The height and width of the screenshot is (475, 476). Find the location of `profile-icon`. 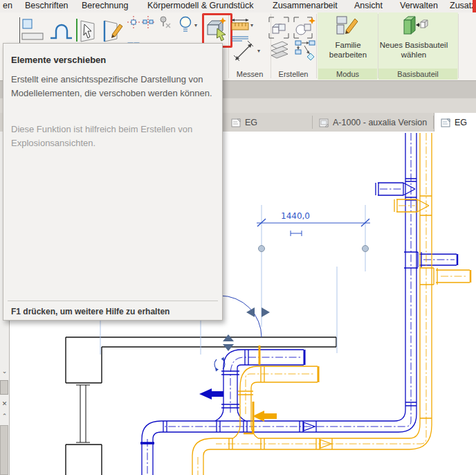

profile-icon is located at coordinates (61, 30).